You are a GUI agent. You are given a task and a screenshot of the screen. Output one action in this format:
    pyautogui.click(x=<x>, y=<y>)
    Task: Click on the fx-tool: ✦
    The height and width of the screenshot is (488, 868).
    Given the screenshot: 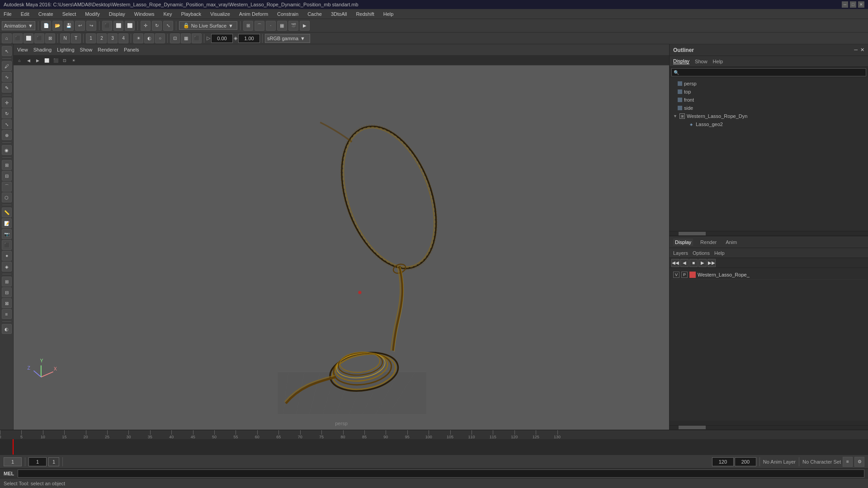 What is the action you would take?
    pyautogui.click(x=7, y=256)
    